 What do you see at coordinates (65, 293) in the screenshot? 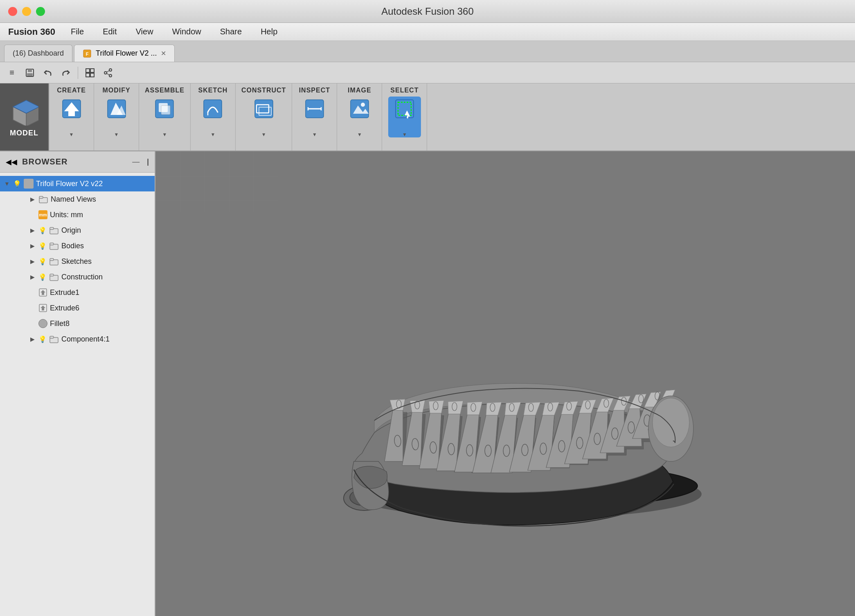
I see `tree-label-extrude1: Extrude1` at bounding box center [65, 293].